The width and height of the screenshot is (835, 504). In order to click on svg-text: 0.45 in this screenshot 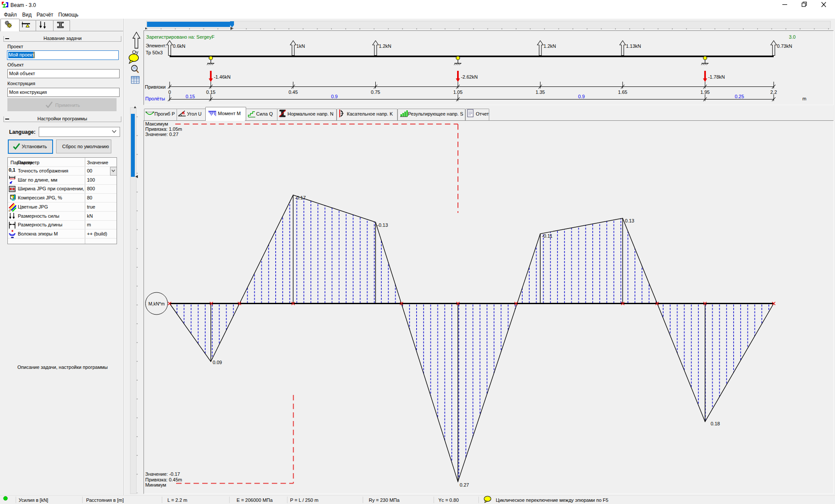, I will do `click(293, 92)`.